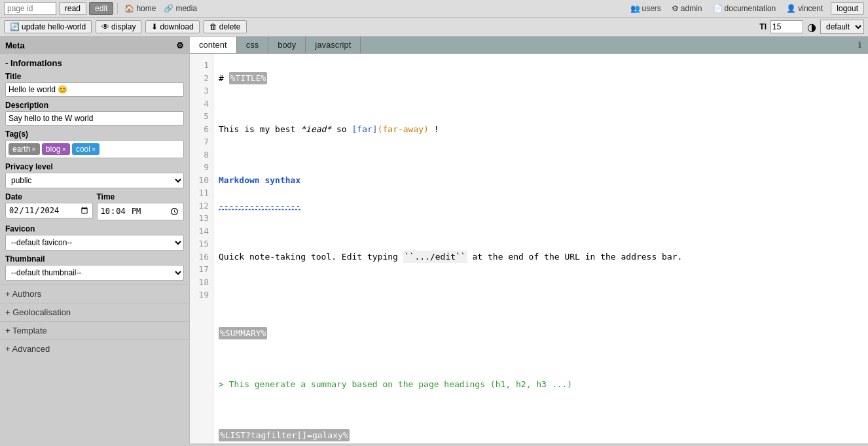 The image size is (868, 446). Describe the element at coordinates (49, 211) in the screenshot. I see `date-input` at that location.